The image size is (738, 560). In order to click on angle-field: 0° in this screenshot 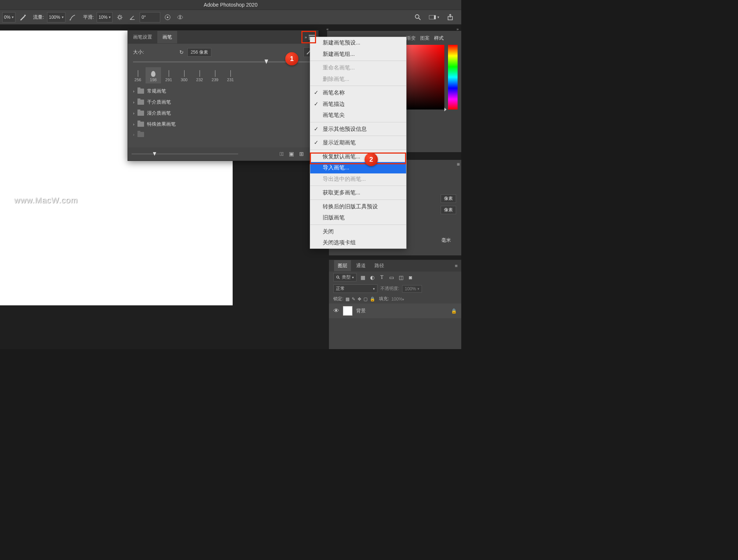, I will do `click(150, 17)`.